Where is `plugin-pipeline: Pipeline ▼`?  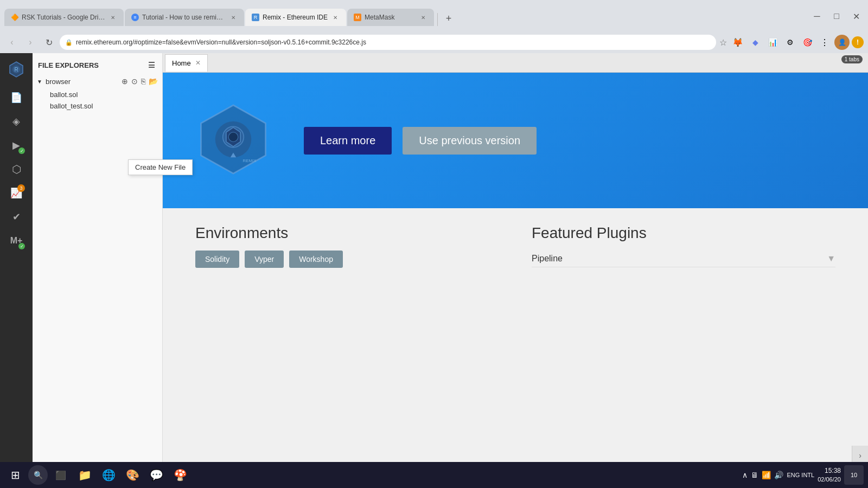 plugin-pipeline: Pipeline ▼ is located at coordinates (684, 259).